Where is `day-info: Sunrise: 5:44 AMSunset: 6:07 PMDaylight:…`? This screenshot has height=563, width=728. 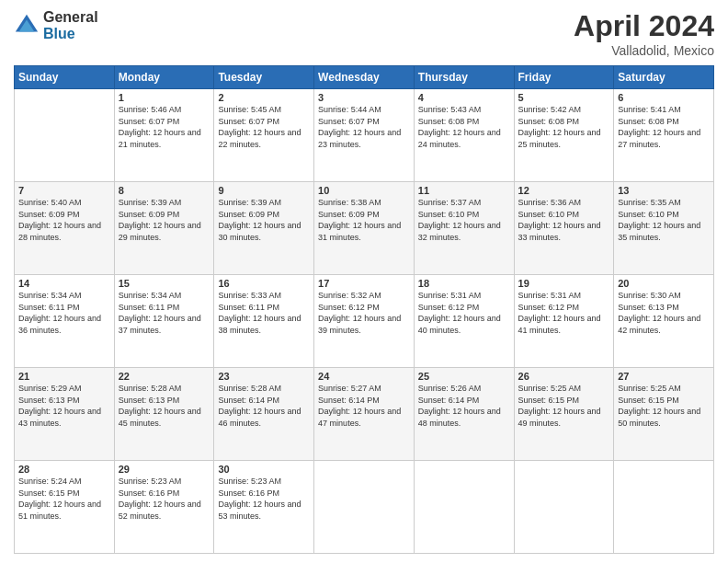
day-info: Sunrise: 5:44 AMSunset: 6:07 PMDaylight:… is located at coordinates (364, 127).